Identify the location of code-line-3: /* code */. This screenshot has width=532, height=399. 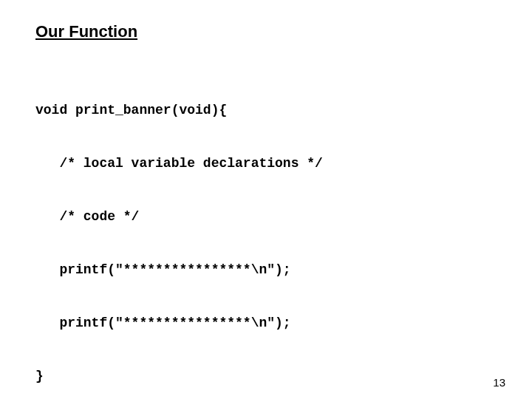
(266, 216).